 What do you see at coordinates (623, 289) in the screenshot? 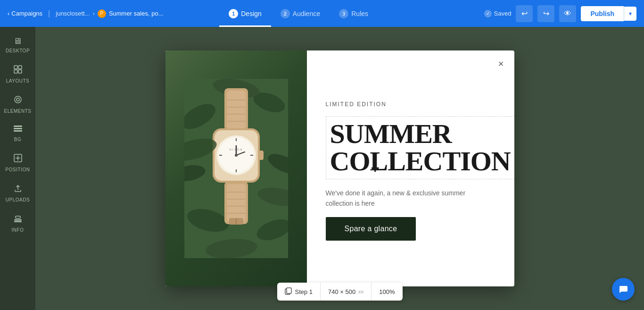
I see `chat-icon` at bounding box center [623, 289].